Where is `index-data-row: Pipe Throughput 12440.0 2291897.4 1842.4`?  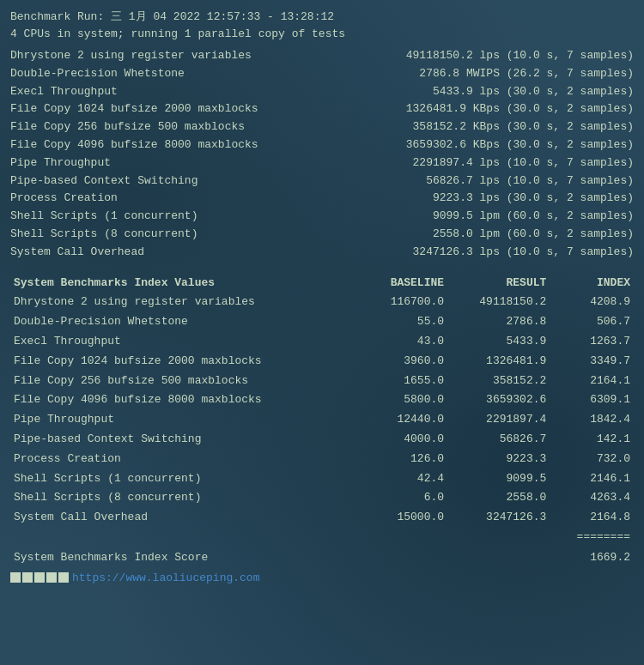 index-data-row: Pipe Throughput 12440.0 2291897.4 1842.4 is located at coordinates (322, 420).